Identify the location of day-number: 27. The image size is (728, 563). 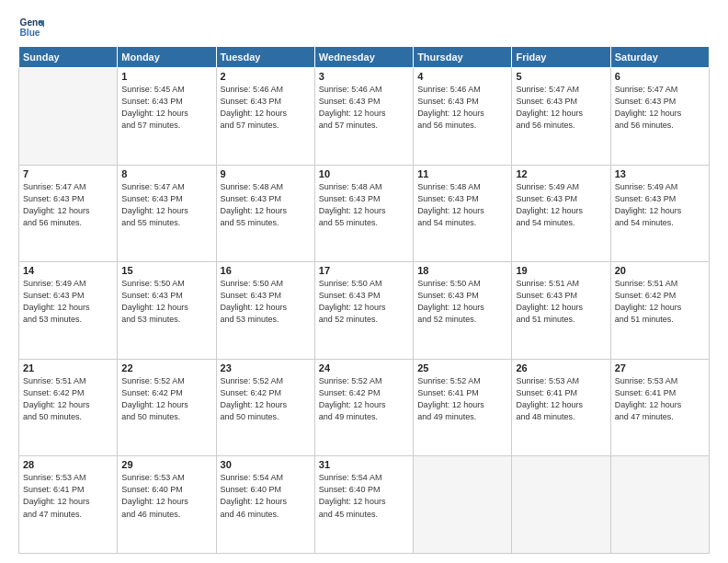
(660, 368).